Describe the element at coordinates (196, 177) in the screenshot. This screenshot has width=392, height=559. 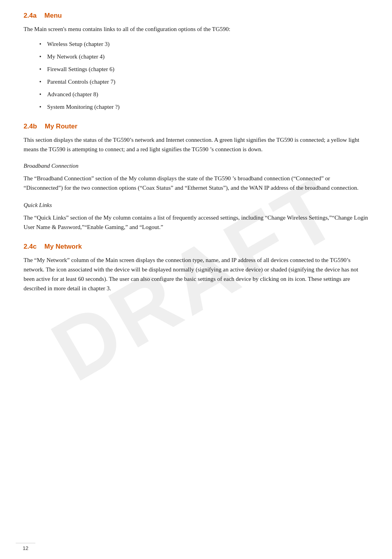
I see `broadband-connection-section: Broadband Connection The “Broadband Conn…` at that location.